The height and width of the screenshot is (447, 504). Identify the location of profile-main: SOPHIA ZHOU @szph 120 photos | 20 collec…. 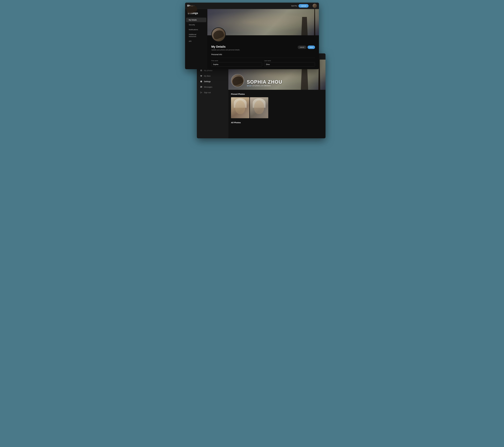
(277, 99).